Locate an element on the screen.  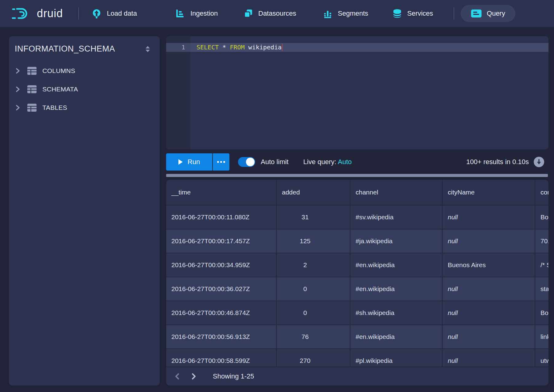
cell-cityname: Buenos Aires is located at coordinates (488, 265).